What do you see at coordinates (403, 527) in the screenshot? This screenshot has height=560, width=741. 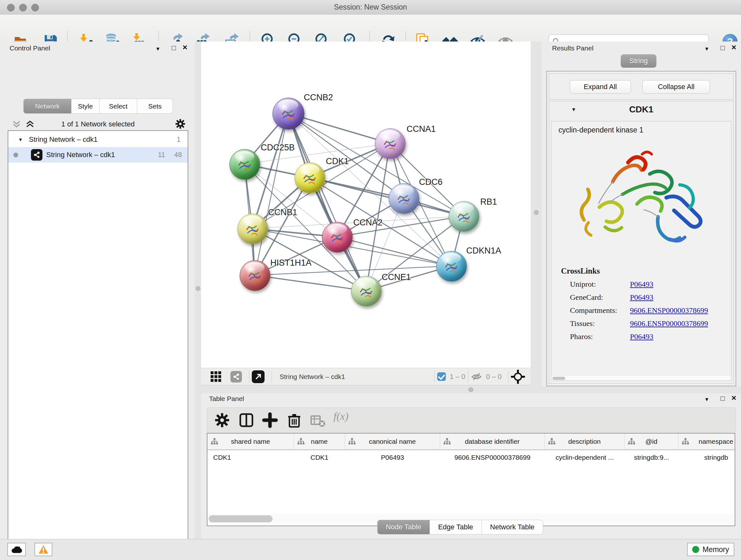 I see `tab-node-table: Node Table` at bounding box center [403, 527].